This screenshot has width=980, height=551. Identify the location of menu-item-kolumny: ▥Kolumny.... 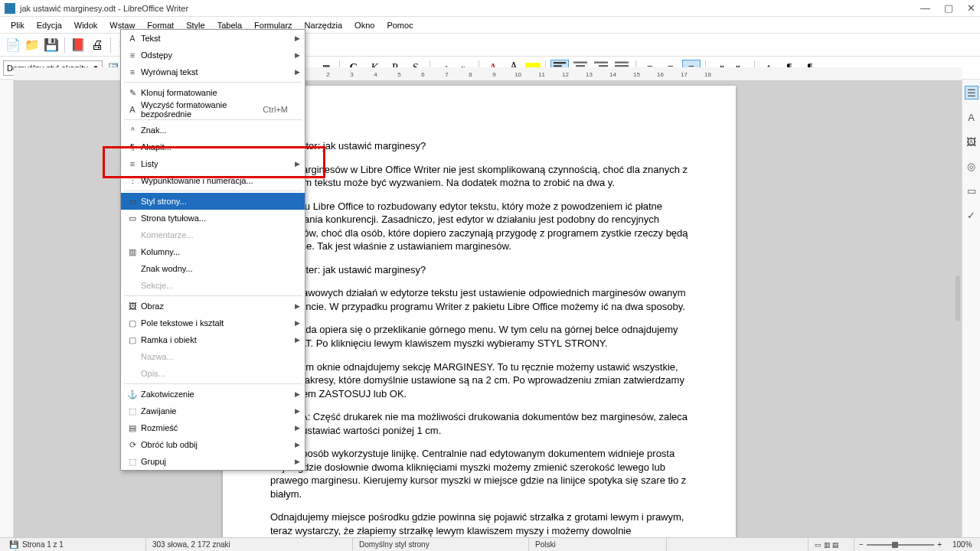
(213, 252).